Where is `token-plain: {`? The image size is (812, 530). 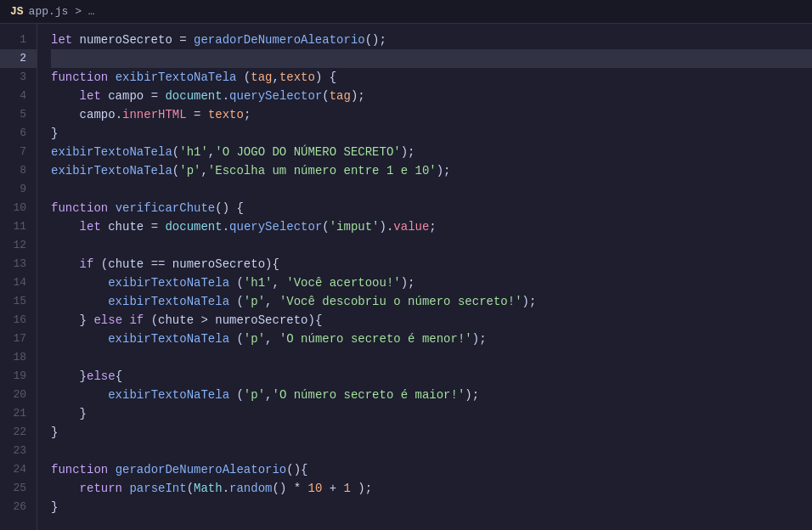 token-plain: { is located at coordinates (119, 376).